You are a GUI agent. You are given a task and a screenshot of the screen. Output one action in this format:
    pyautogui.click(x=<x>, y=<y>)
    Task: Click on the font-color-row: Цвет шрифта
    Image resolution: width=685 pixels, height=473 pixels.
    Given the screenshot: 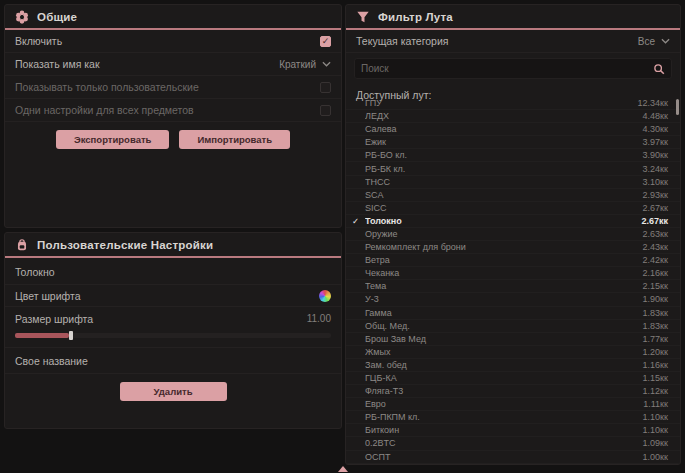 What is the action you would take?
    pyautogui.click(x=173, y=296)
    